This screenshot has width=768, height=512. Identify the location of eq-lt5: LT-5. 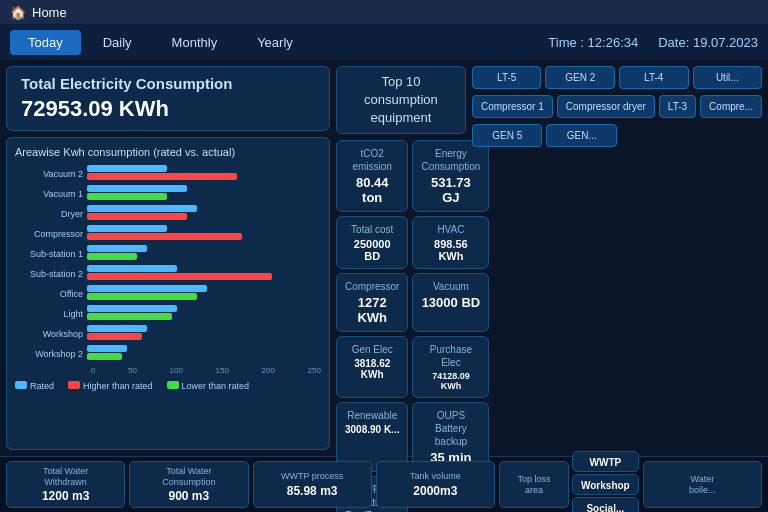
(507, 78).